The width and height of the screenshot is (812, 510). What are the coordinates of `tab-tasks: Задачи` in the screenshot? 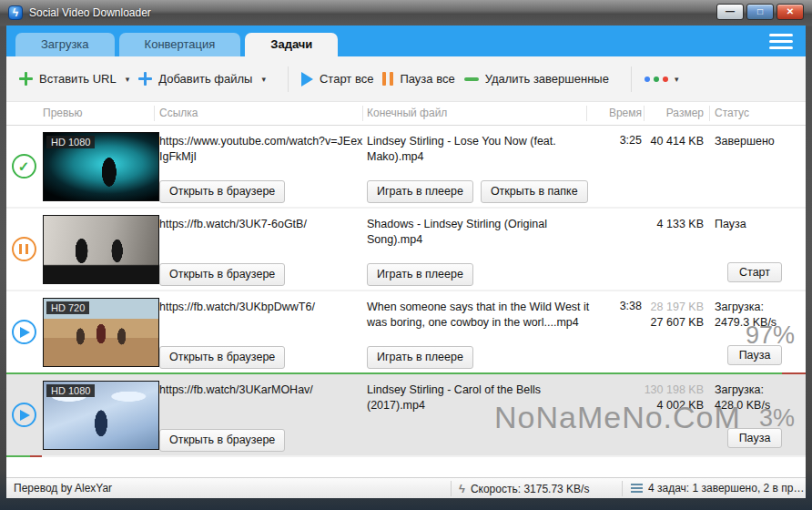 It's located at (291, 45).